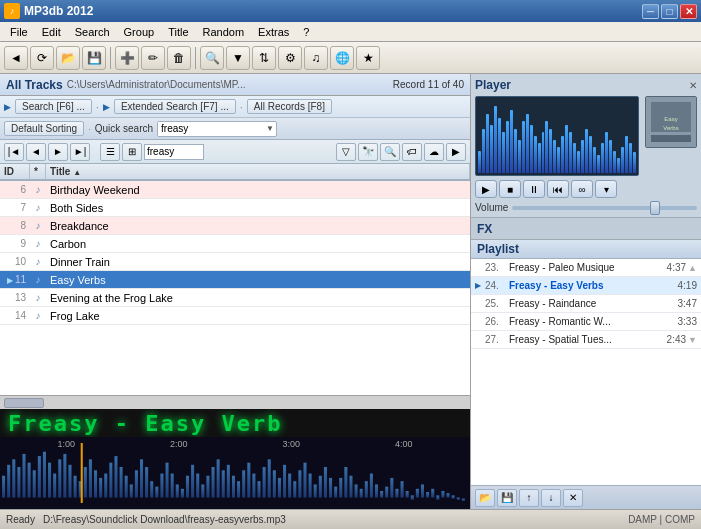  Describe the element at coordinates (140, 32) in the screenshot. I see `menu-group: Group` at that location.